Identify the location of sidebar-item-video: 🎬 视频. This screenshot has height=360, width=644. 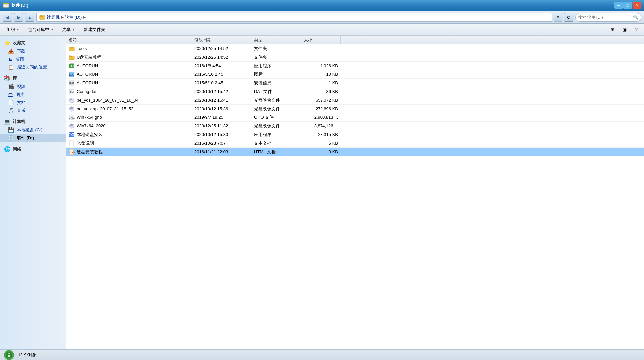
(33, 87).